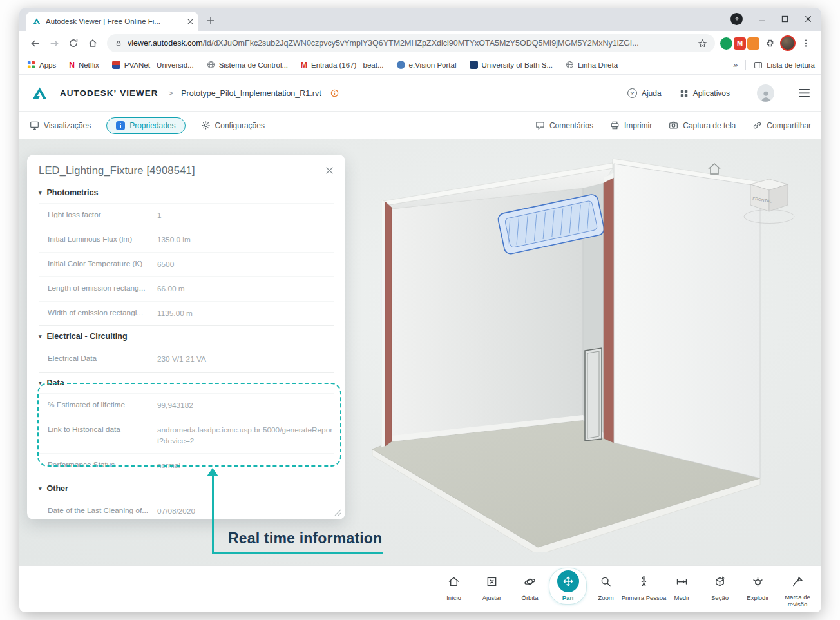 Image resolution: width=840 pixels, height=620 pixels. I want to click on close-button, so click(808, 19).